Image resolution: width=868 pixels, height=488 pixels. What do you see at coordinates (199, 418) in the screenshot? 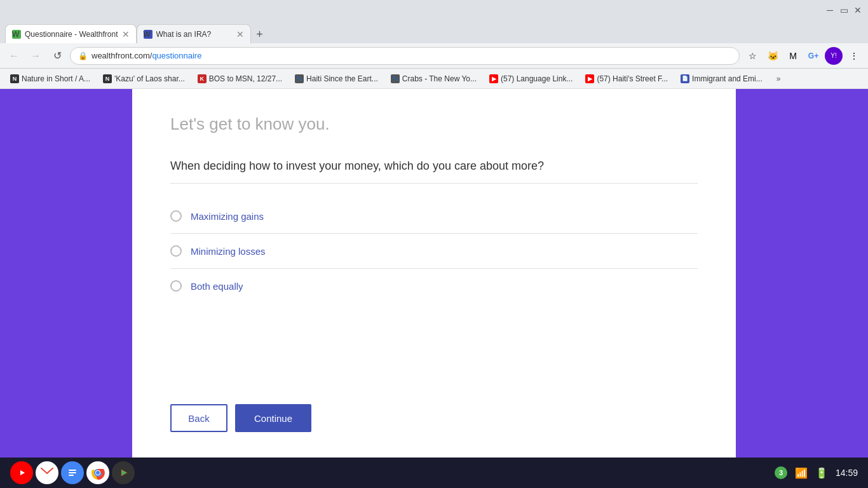
I see `back-button: Back` at bounding box center [199, 418].